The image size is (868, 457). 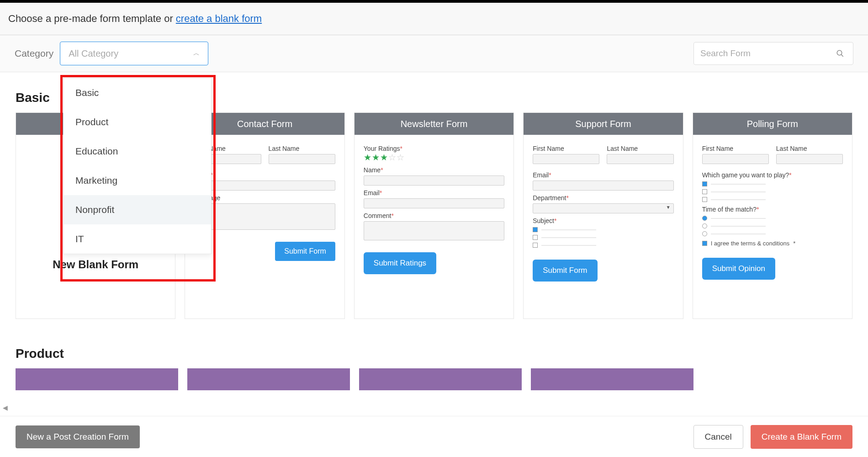 I want to click on category-label: Category, so click(x=34, y=53).